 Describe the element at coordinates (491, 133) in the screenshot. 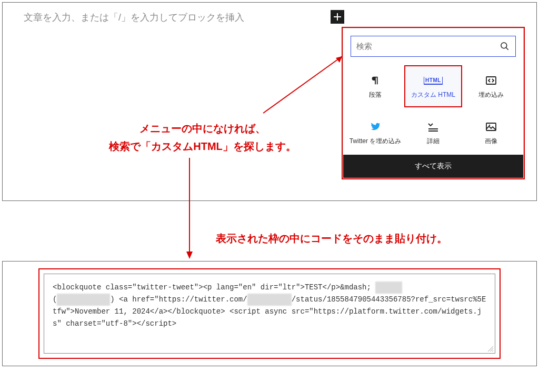

I see `block-image: 画像` at that location.